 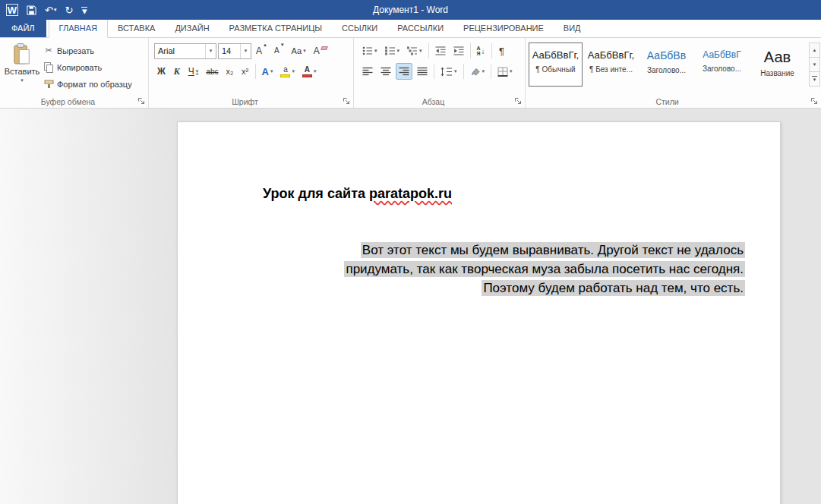 I want to click on multilevel-list-button, so click(x=415, y=51).